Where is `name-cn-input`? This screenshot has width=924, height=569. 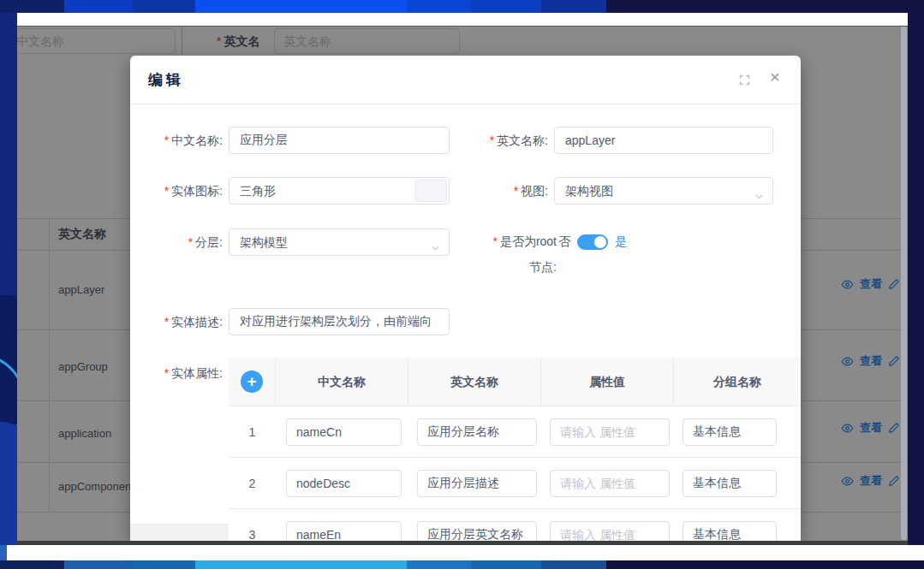
name-cn-input is located at coordinates (339, 140).